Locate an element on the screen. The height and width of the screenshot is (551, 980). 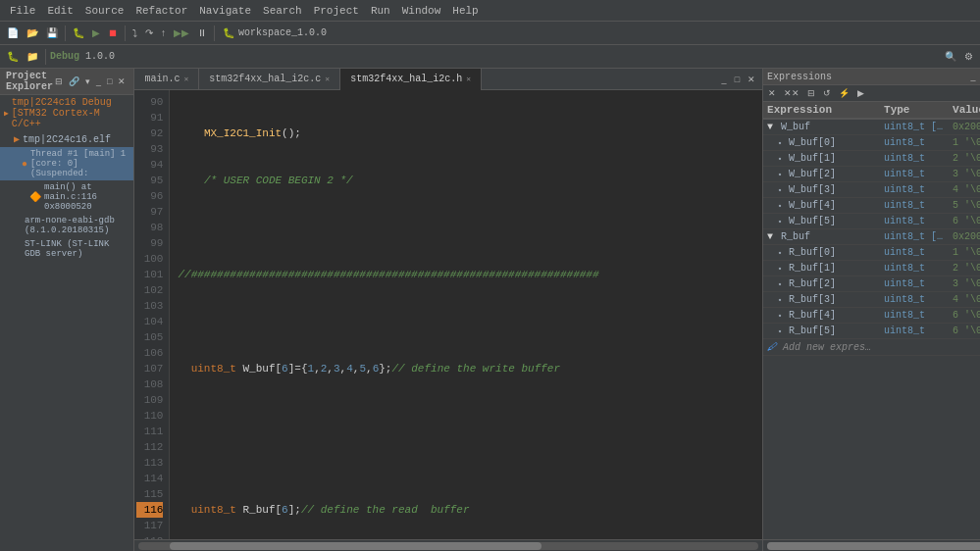
tab-i2c-c-label: stm32f4xx_hal_i2c.c is located at coordinates (265, 78).